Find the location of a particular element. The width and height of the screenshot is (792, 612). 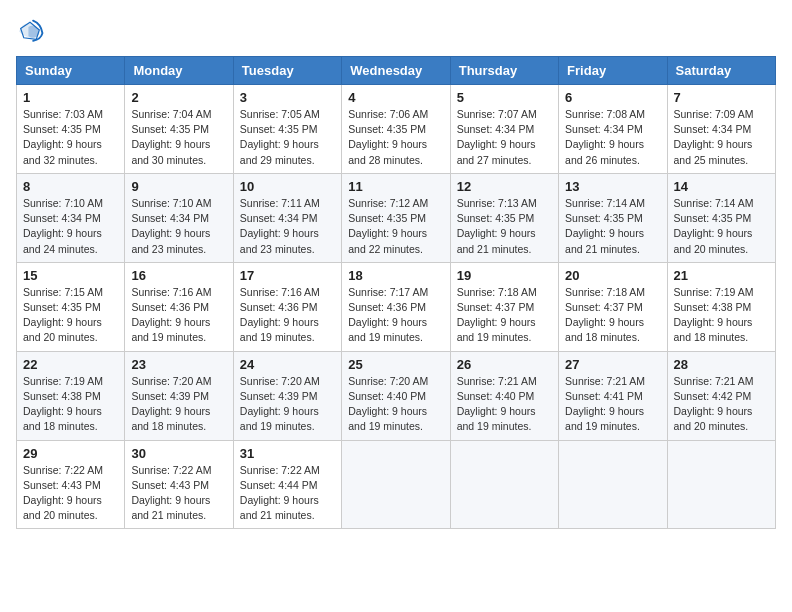

weekday-header-sunday: Sunday is located at coordinates (71, 71).